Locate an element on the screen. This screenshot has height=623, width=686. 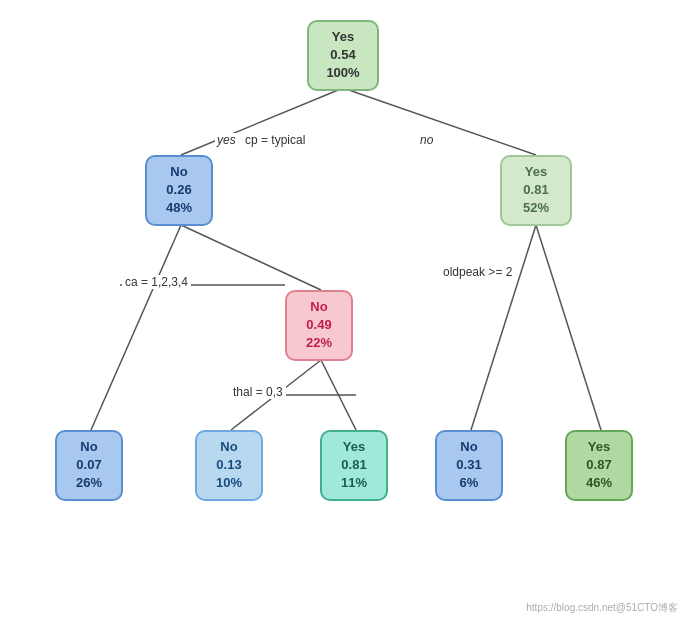
right1-label: Yes is located at coordinates (536, 172).